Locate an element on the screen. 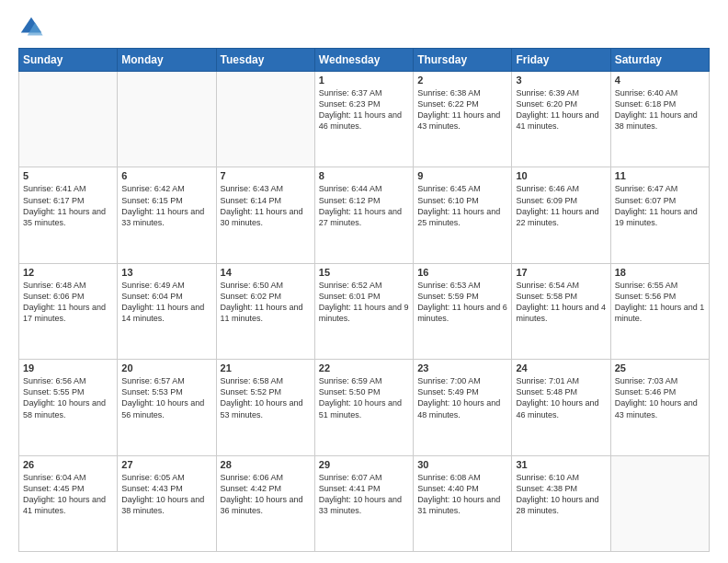 Image resolution: width=728 pixels, height=563 pixels. day-number: 10 is located at coordinates (561, 176).